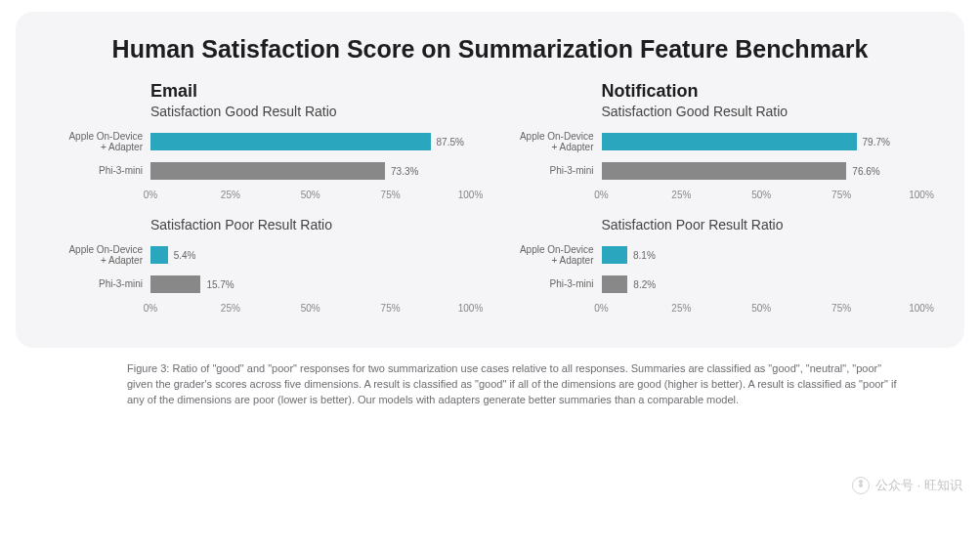 This screenshot has height=549, width=980. Describe the element at coordinates (616, 284) in the screenshot. I see `bar-fill: 8.2%` at that location.